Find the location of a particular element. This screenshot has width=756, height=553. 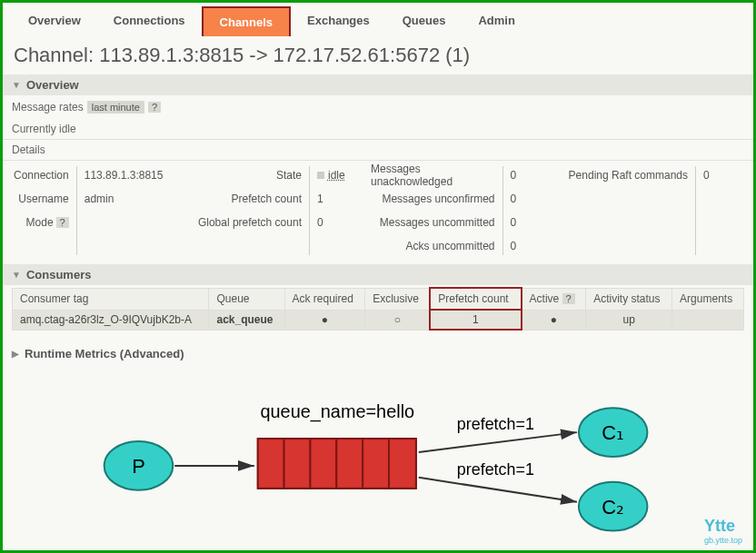

queue-box is located at coordinates (337, 463).